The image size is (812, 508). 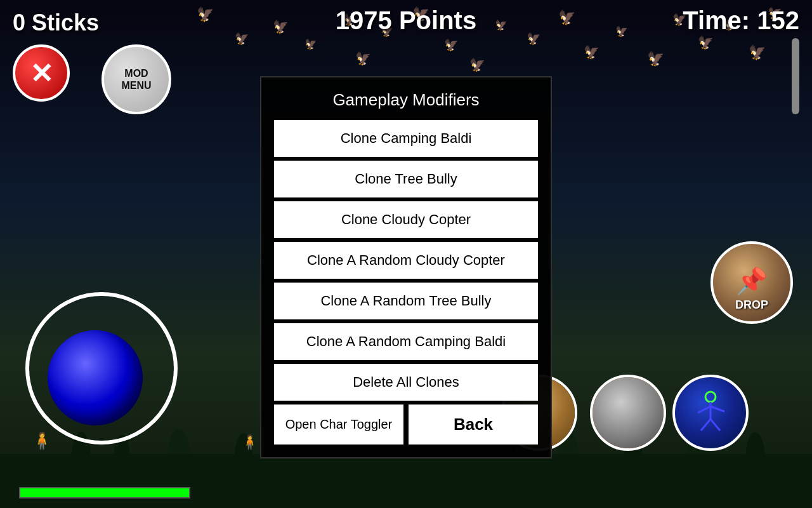 I want to click on creature-6: 🦅, so click(x=363, y=58).